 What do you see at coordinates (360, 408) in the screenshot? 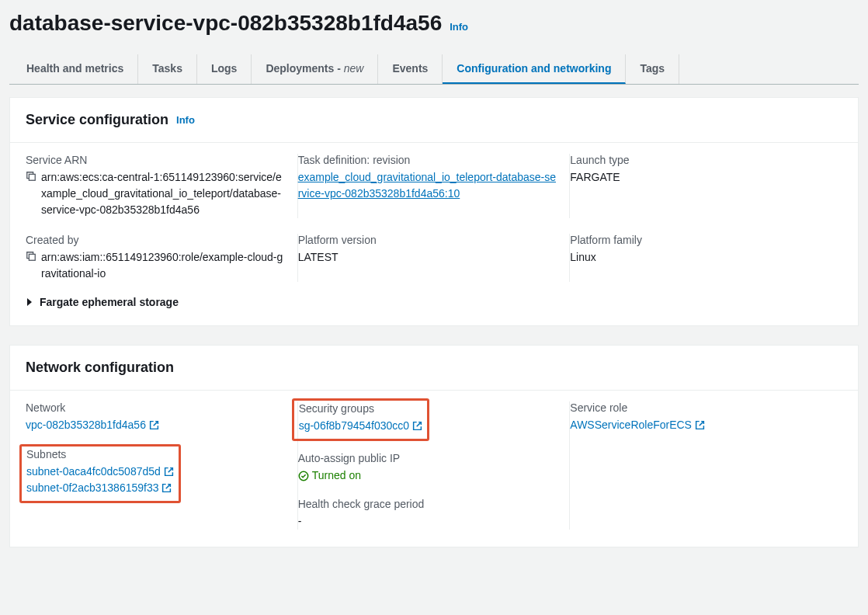
I see `security-groups-label: Security groups` at bounding box center [360, 408].